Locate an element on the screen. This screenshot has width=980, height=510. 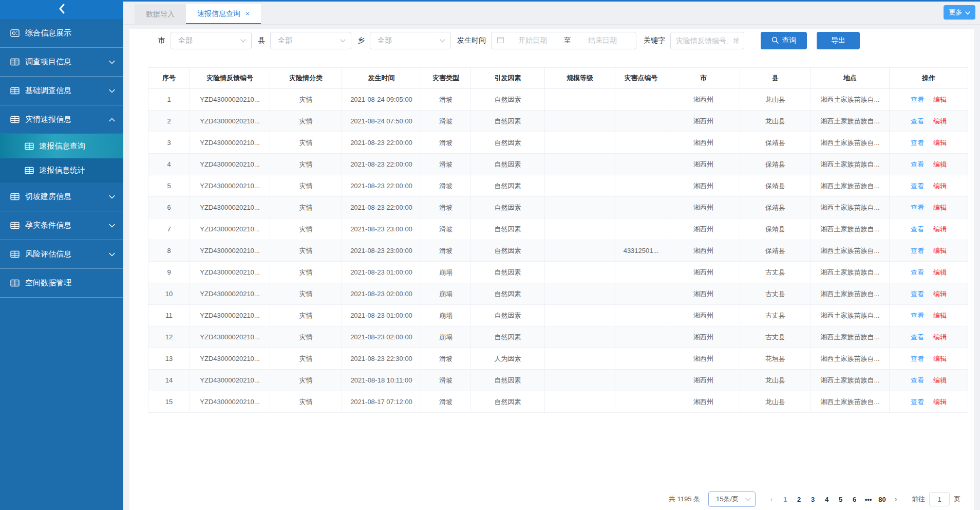
tabs: 数据导入速报信息查询× is located at coordinates (198, 14).